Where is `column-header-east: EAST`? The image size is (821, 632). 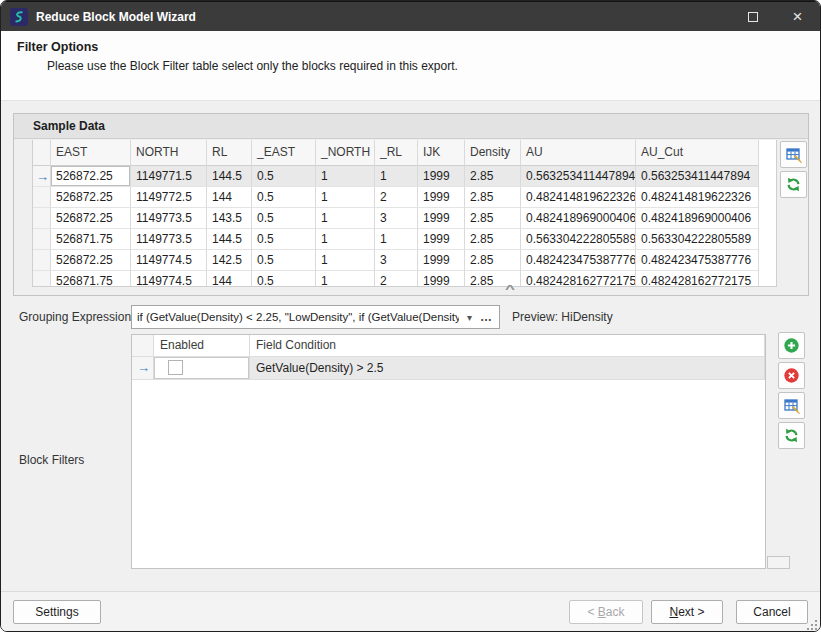
column-header-east: EAST is located at coordinates (91, 153).